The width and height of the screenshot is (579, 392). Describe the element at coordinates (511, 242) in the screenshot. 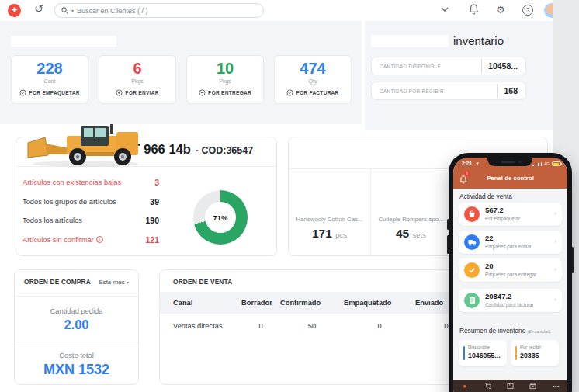

I see `activity-card-enviar: 22 Paquetes para enviar ›` at that location.